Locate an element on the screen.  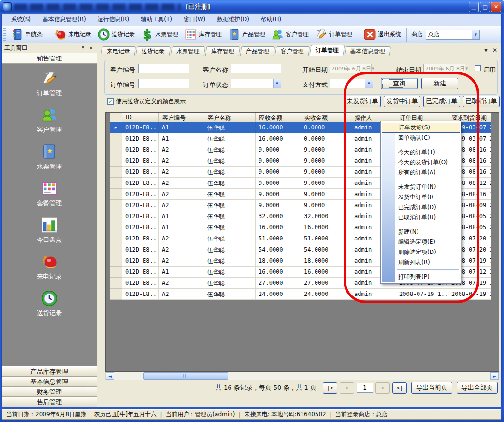
toolbar-button-inventory: 库存管理 is located at coordinates (203, 35).